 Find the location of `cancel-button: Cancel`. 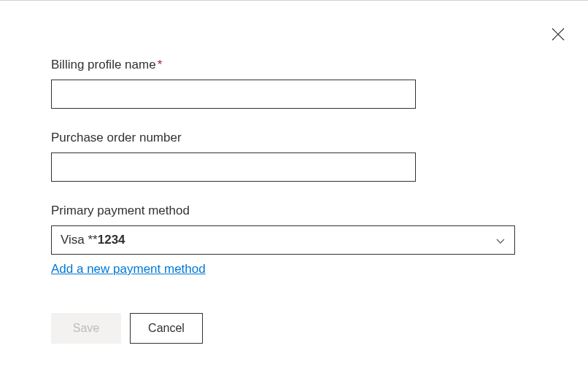

cancel-button: Cancel is located at coordinates (166, 328).